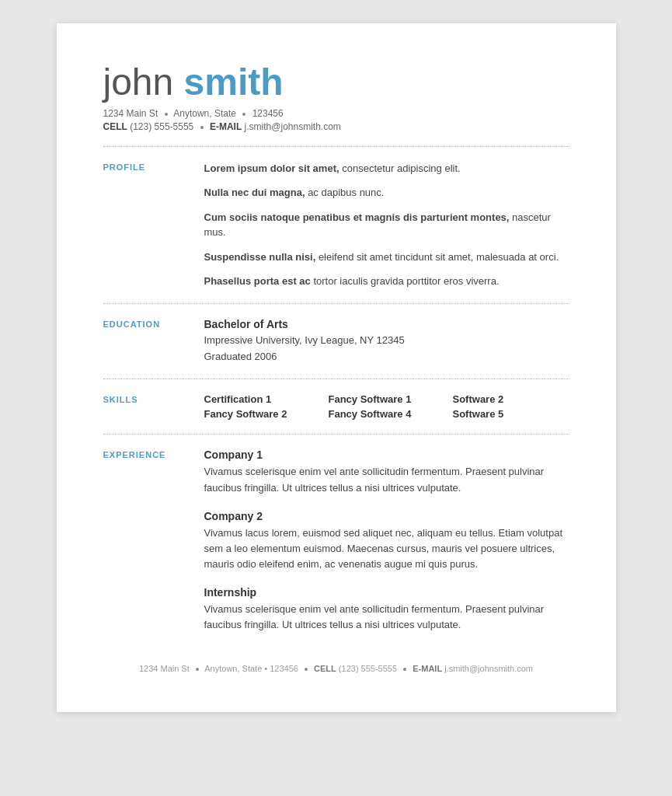  I want to click on edu-degree: Bachelor of Arts, so click(387, 324).